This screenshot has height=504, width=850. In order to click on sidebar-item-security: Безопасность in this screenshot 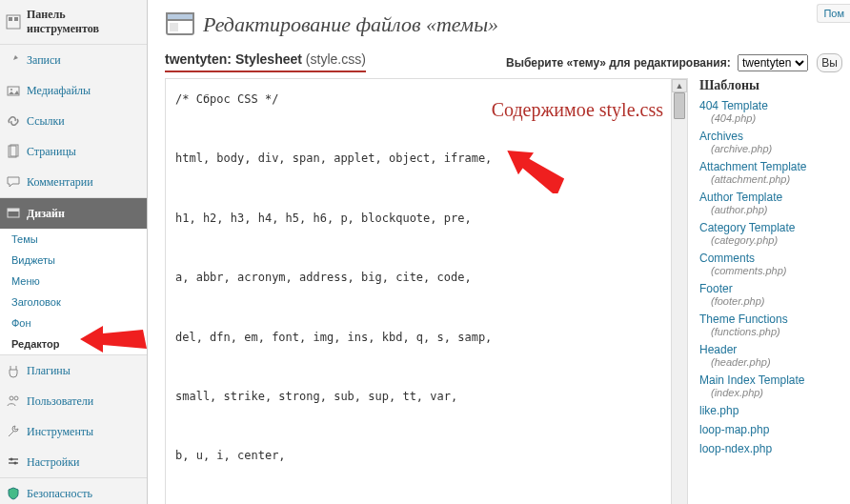, I will do `click(73, 492)`.